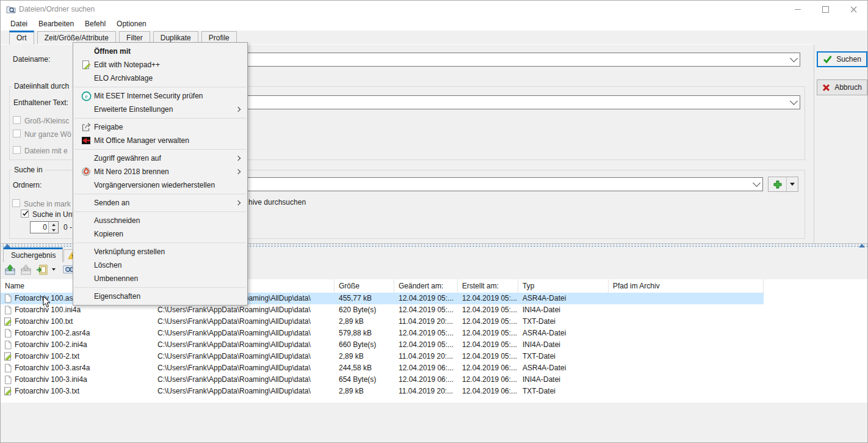 This screenshot has height=443, width=868. Describe the element at coordinates (42, 86) in the screenshot. I see `content-group-label: Dateiinhalt durch` at that location.